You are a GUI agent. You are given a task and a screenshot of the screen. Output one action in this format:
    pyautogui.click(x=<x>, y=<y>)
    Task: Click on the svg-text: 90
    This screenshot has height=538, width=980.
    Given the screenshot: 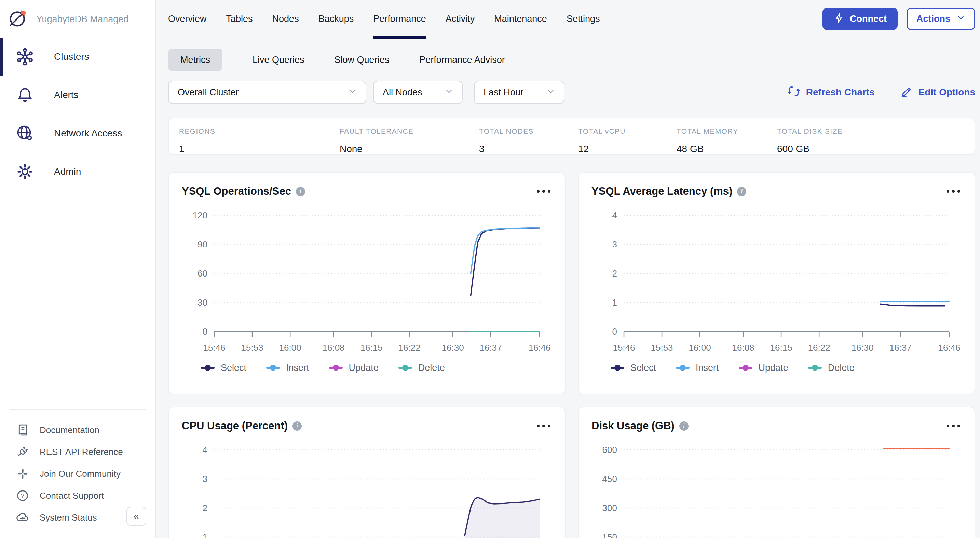 What is the action you would take?
    pyautogui.click(x=202, y=244)
    